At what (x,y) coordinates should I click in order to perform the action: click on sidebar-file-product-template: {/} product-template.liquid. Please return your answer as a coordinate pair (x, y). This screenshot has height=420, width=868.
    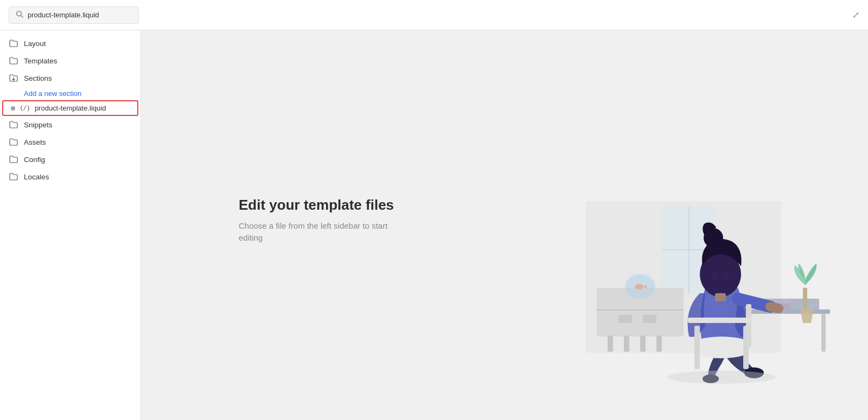
    Looking at the image, I should click on (71, 108).